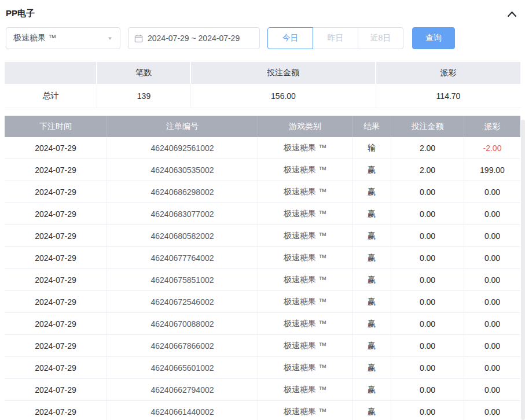  What do you see at coordinates (434, 38) in the screenshot?
I see `search-button: 查询` at bounding box center [434, 38].